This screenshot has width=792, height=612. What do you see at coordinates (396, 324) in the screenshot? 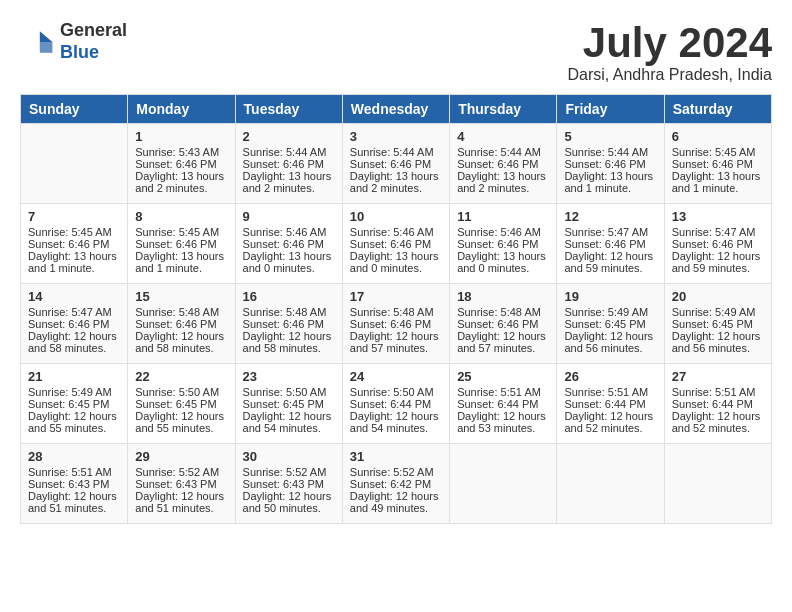
I see `calendar-cell: 17Sunrise: 5:48 AMSunset: 6:46 PMDayligh…` at bounding box center [396, 324].